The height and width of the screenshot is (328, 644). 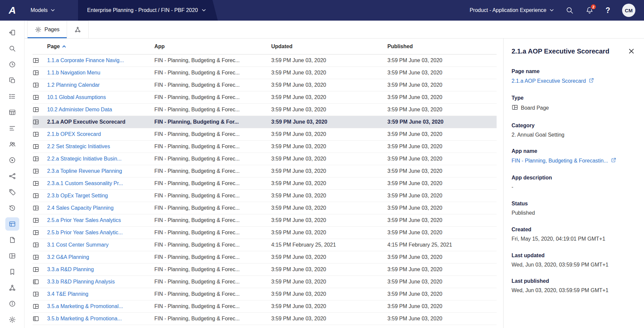 What do you see at coordinates (265, 73) in the screenshot?
I see `table-row: 1.1.b Navigation Menu FIN - Planning, Bu…` at bounding box center [265, 73].